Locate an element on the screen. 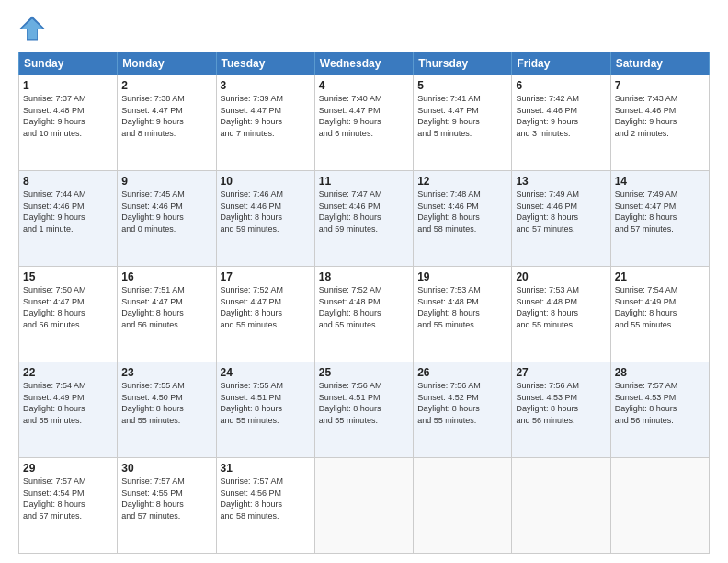 Image resolution: width=728 pixels, height=563 pixels. day-number: 31 is located at coordinates (266, 468).